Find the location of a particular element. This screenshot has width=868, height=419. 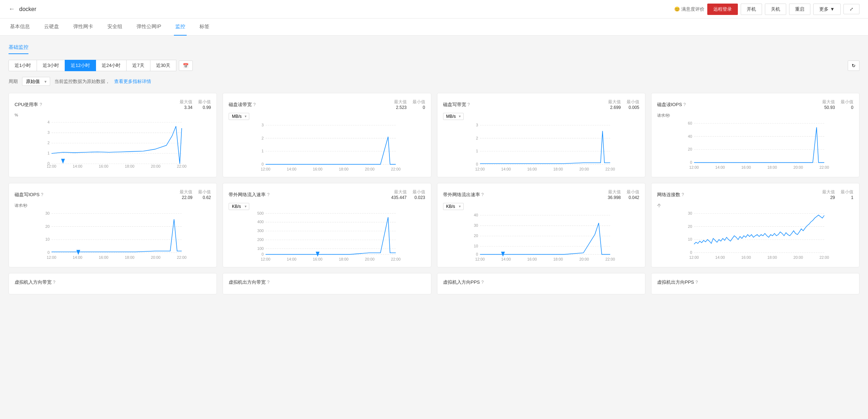

tab-basic-info: 基本信息 is located at coordinates (20, 27).